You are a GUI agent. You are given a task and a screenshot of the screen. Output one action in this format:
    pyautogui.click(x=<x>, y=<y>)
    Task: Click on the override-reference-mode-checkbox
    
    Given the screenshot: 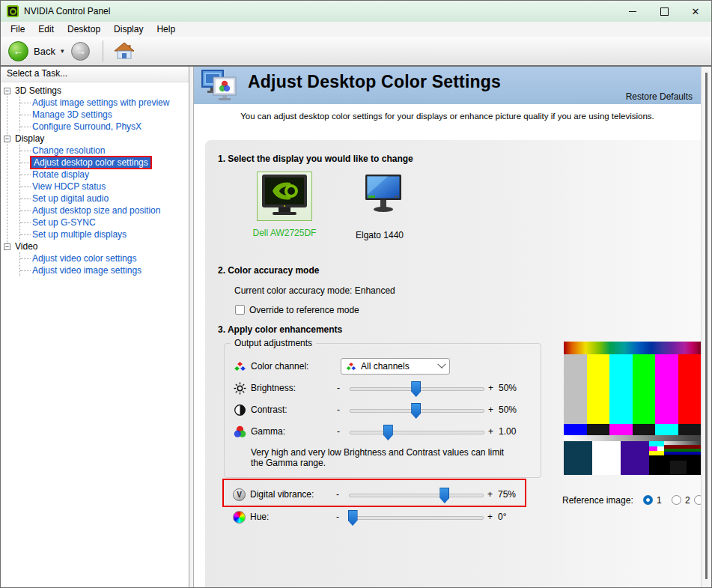 What is the action you would take?
    pyautogui.click(x=240, y=310)
    